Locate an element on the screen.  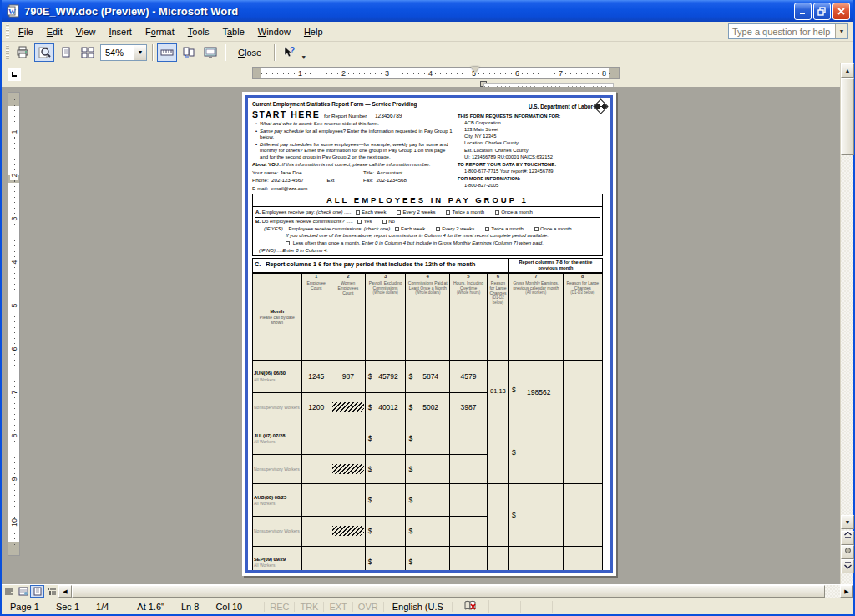
column-header-7: 7Gross Monthly Earnings, previous calend… is located at coordinates (536, 317).